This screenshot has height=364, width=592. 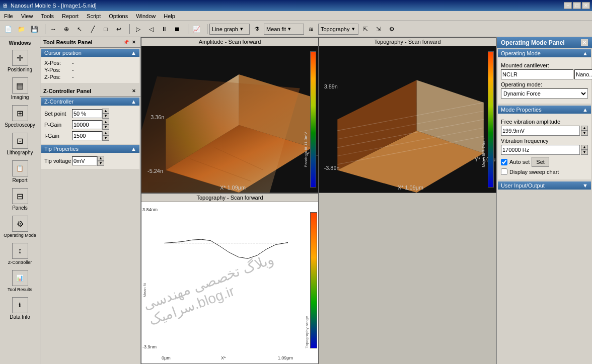 I want to click on tb-resize: ⇱, so click(x=365, y=29).